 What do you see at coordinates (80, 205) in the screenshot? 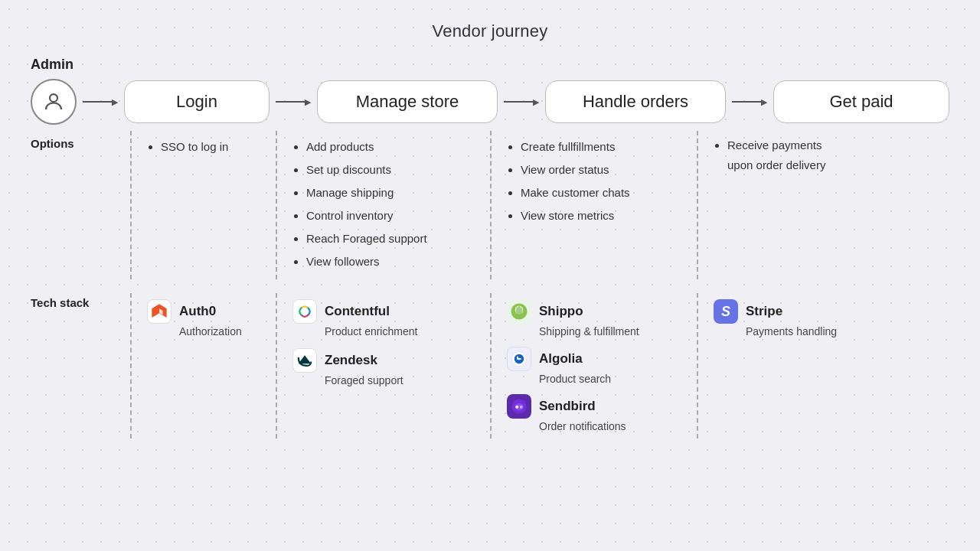
I see `options-label: Options` at bounding box center [80, 205].